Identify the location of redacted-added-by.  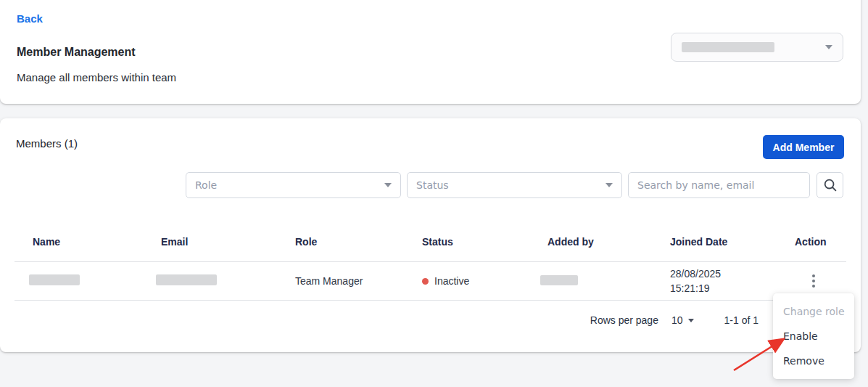
(559, 280).